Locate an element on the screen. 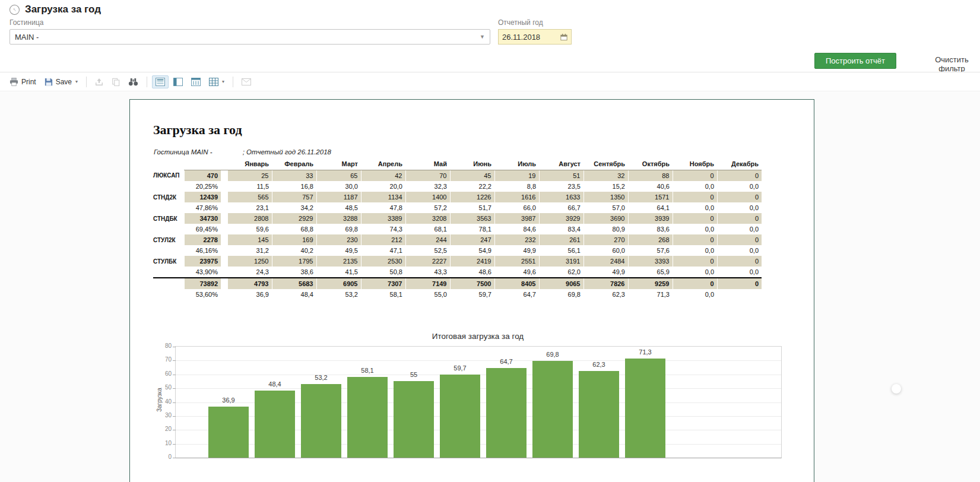 This screenshot has height=482, width=980. value-cell: 5683 is located at coordinates (294, 284).